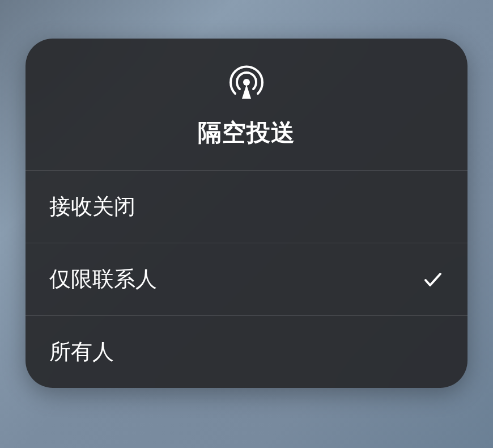 The height and width of the screenshot is (448, 493). What do you see at coordinates (246, 207) in the screenshot?
I see `option-receiving-off: 接收关闭` at bounding box center [246, 207].